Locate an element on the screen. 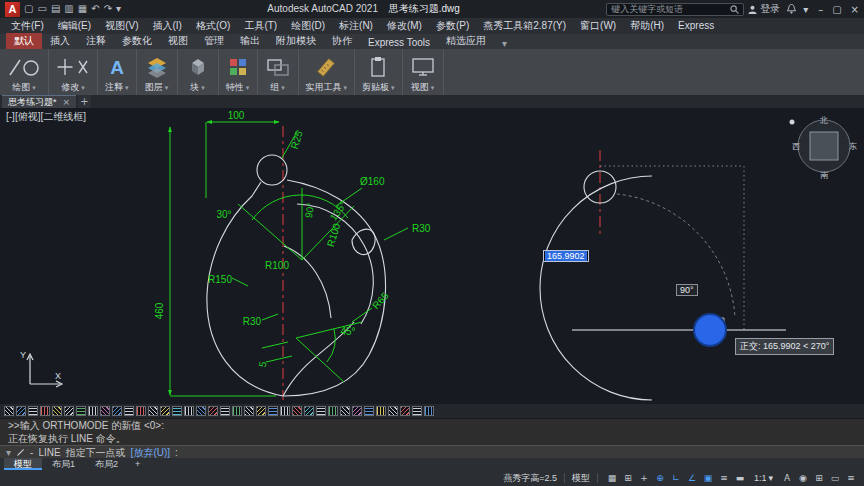  layout-tab-0: 模型 is located at coordinates (23, 464).